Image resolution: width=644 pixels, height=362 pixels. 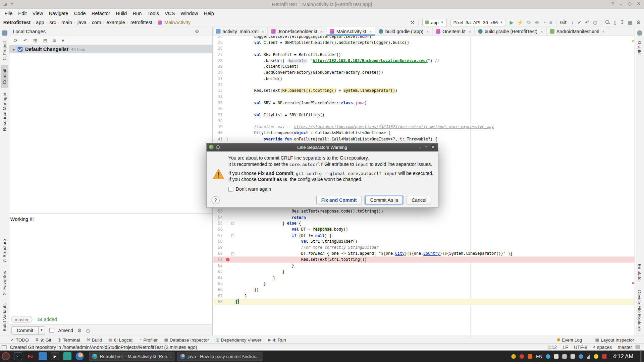 I want to click on telegram-icon, so click(x=548, y=356).